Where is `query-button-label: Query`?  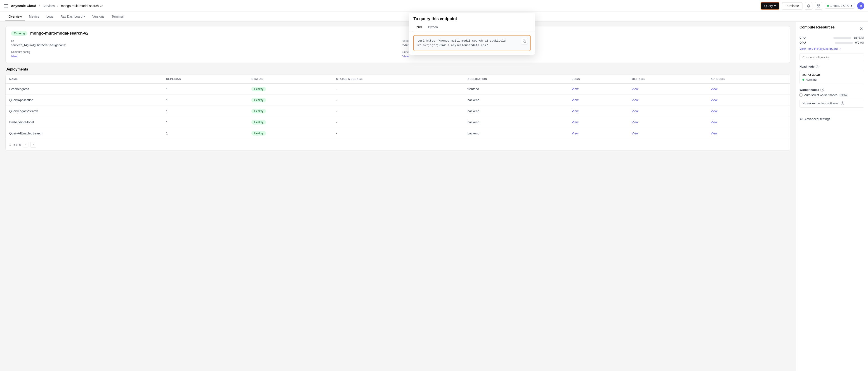 query-button-label: Query is located at coordinates (769, 6).